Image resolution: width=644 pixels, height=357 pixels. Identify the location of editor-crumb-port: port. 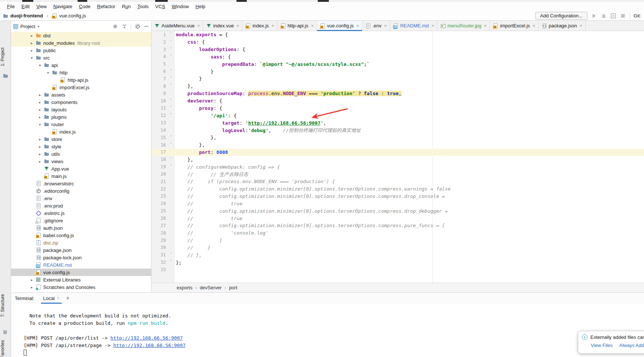
(233, 288).